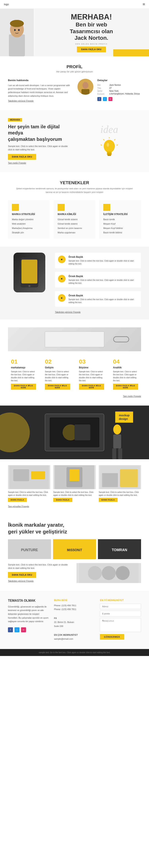 Image resolution: width=149 pixels, height=868 pixels. Describe the element at coordinates (21, 101) in the screenshot. I see `about-link: Takdirden görünür Freeple` at that location.